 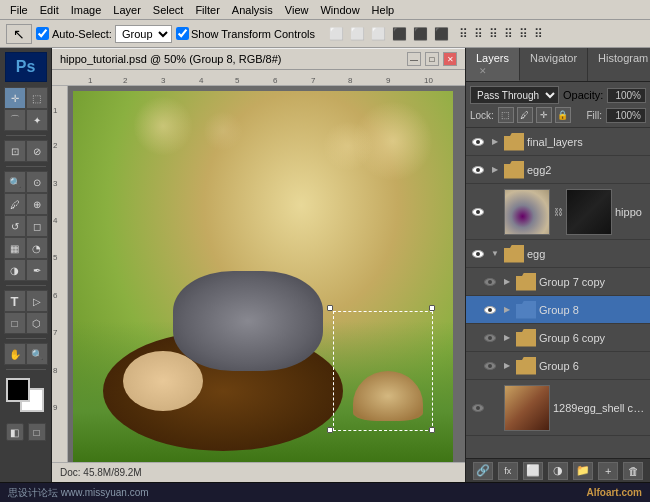 I want to click on close-button: ✕, so click(x=450, y=59).